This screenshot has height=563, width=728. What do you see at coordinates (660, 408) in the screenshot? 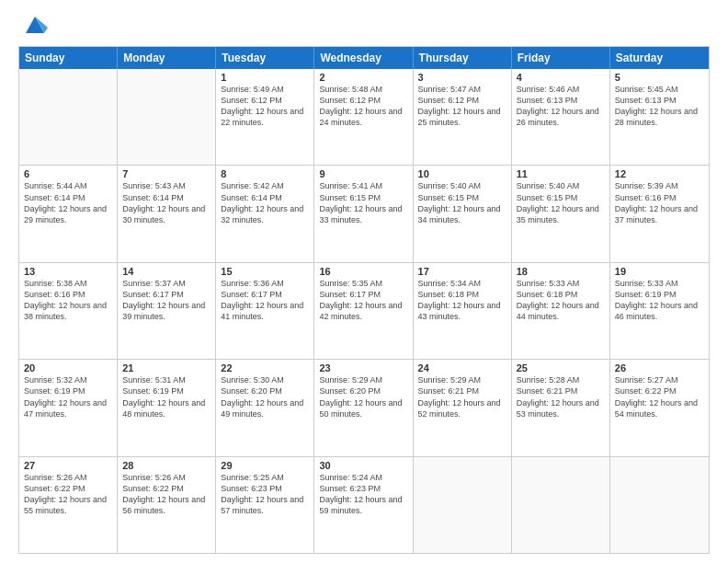
I see `calendar-cell: 26Sunrise: 5:27 AM Sunset: 6:22 PM Dayli…` at bounding box center [660, 408].